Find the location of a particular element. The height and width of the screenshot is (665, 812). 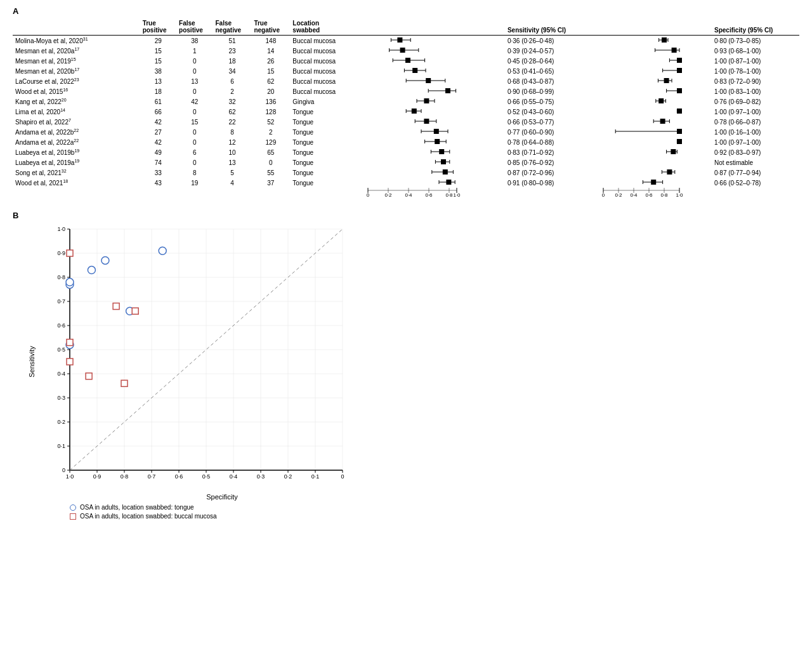

spec-ci-spacer is located at coordinates (756, 193).